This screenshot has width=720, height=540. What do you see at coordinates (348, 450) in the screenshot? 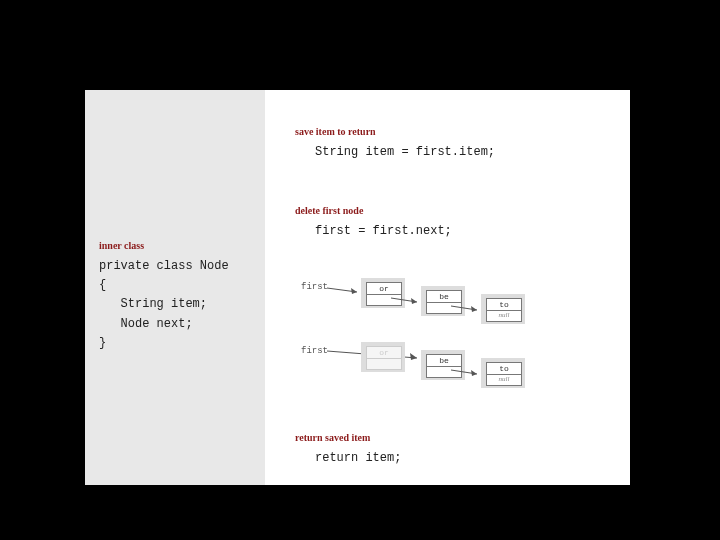
I see `section-return: return saved item return item;` at bounding box center [348, 450].